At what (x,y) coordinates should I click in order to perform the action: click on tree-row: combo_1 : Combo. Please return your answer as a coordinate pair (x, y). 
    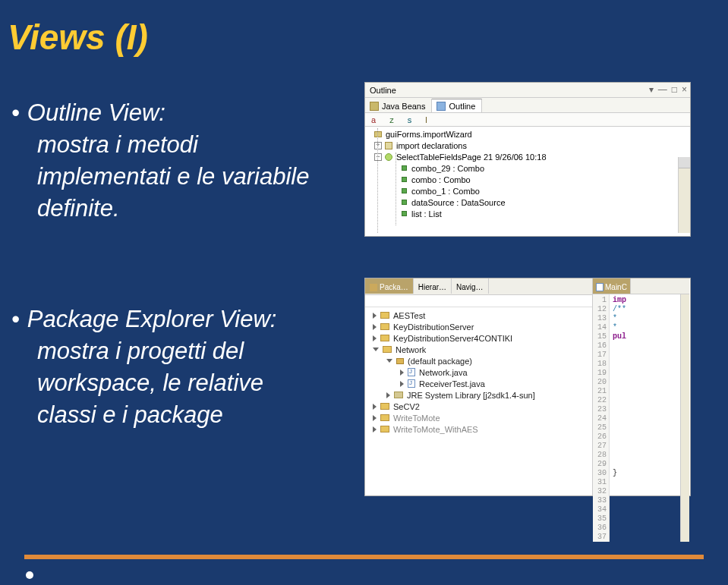
    Looking at the image, I should click on (528, 191).